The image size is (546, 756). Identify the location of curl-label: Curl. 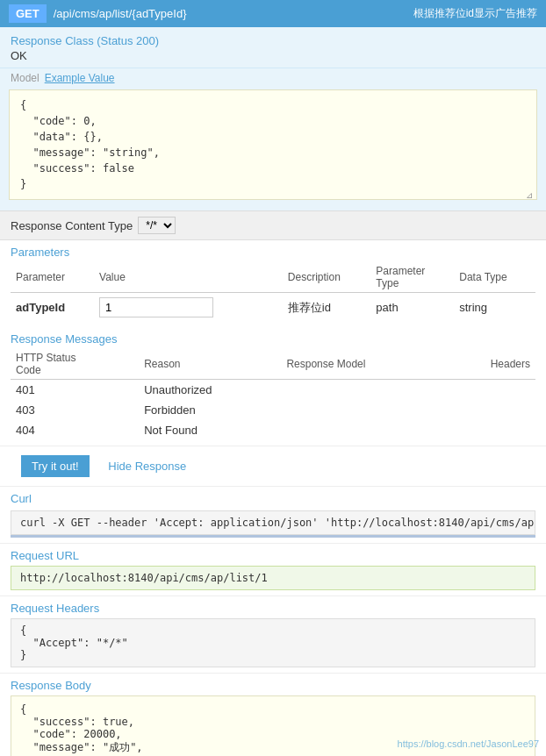
(273, 498).